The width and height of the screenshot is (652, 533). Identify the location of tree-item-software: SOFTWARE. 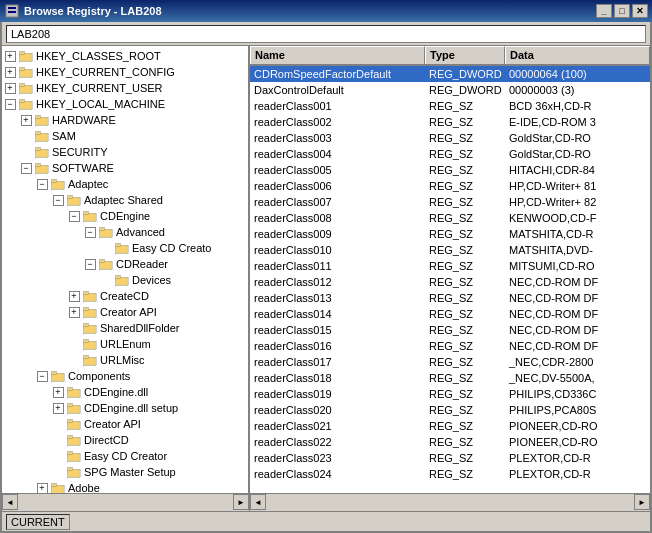
(125, 168).